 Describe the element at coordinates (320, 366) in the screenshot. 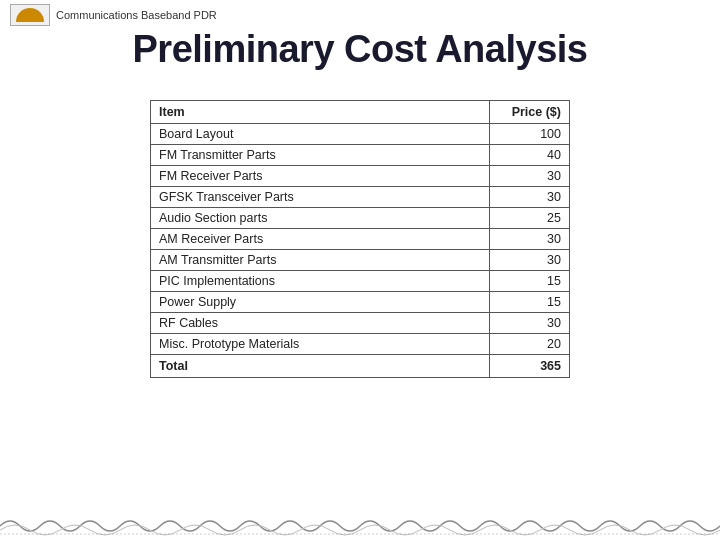

I see `total-label: Total` at that location.